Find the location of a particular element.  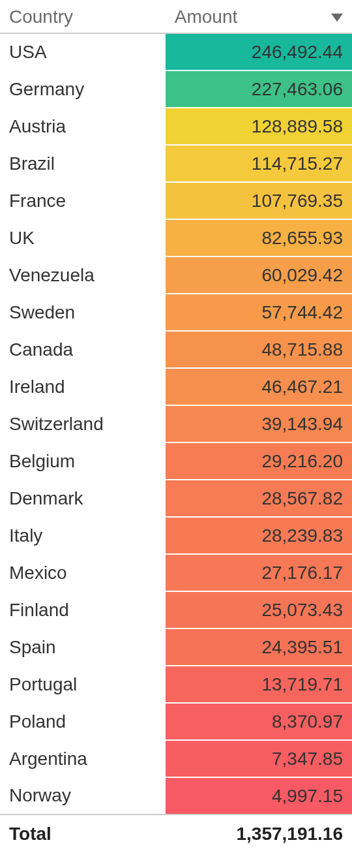

country-cell: Brazil is located at coordinates (83, 163).